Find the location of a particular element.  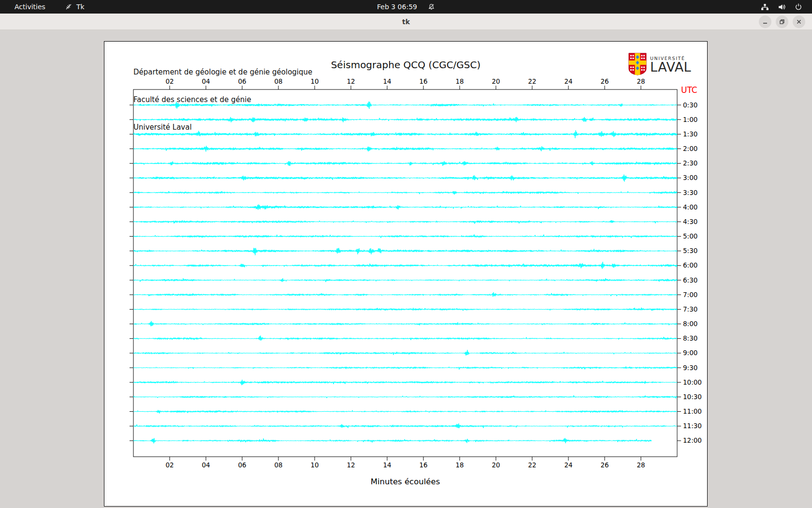

notifications-muted-icon is located at coordinates (431, 7).